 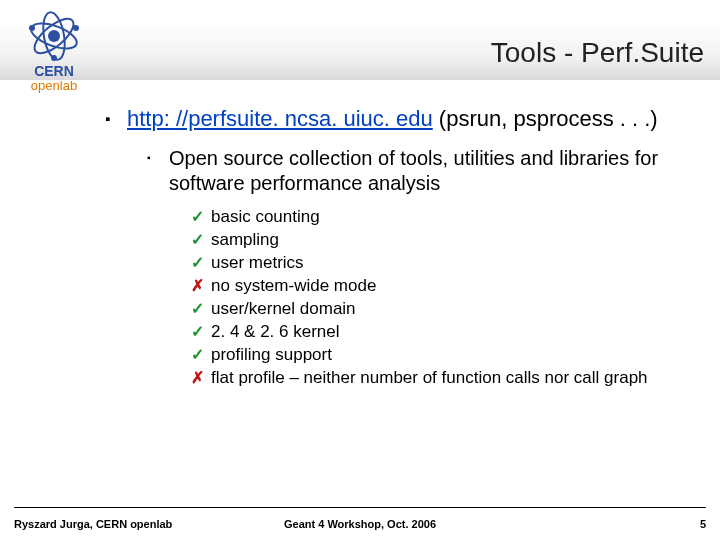 I want to click on perfsuite-link: http: //perfsuite. ncsa. uiuc. edu, so click(x=280, y=118).